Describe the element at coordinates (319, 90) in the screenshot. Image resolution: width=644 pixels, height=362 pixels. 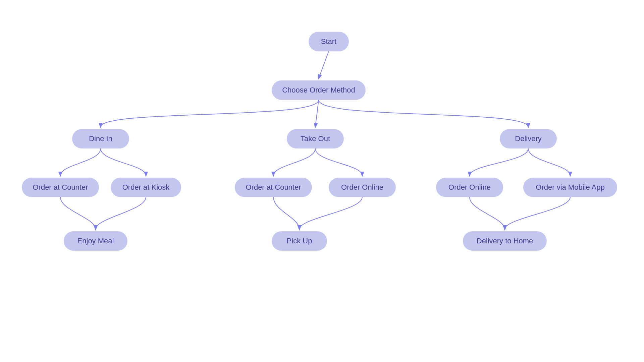
I see `node-chooseOrderMethod: Choose Order Method` at that location.